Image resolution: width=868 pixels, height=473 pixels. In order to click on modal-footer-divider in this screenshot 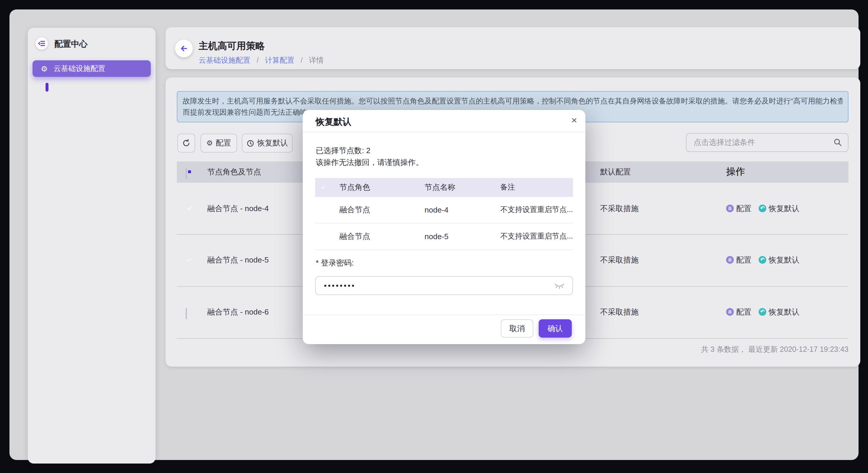, I will do `click(444, 315)`.